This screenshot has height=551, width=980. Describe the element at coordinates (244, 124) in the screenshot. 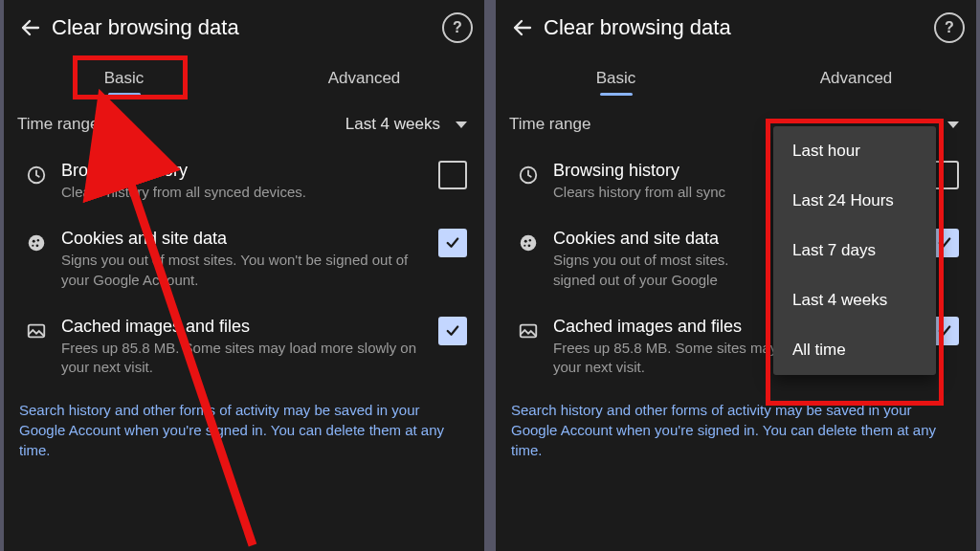

I see `time-range-row: Time range Last 4 weeks` at that location.